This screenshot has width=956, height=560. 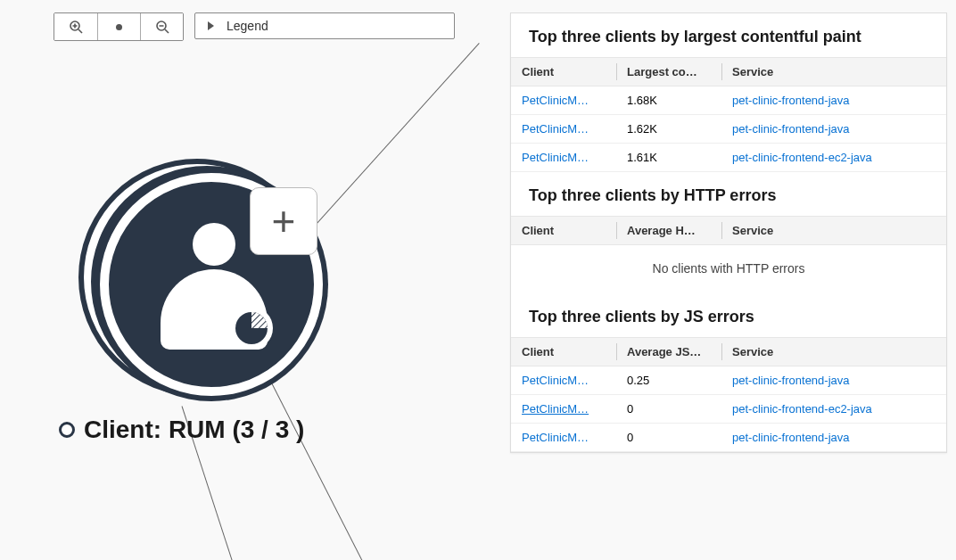 What do you see at coordinates (729, 71) in the screenshot?
I see `table-header-lcp: Client Largest co… Service` at bounding box center [729, 71].